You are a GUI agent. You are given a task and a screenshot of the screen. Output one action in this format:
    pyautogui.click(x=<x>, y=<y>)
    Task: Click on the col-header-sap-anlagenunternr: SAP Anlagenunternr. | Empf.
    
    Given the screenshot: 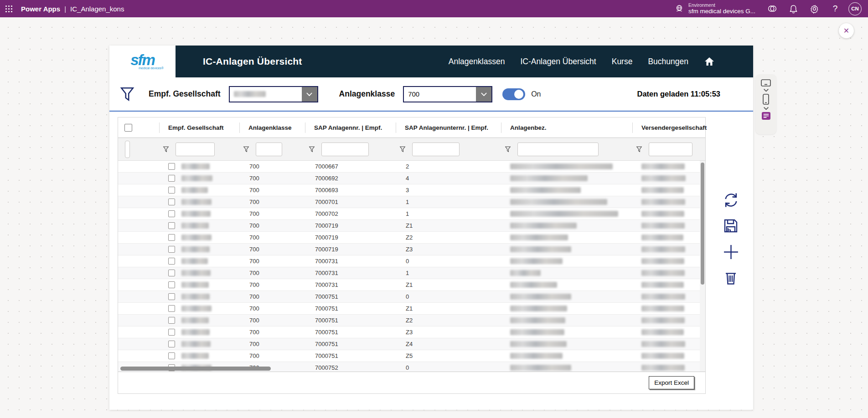 What is the action you would take?
    pyautogui.click(x=449, y=127)
    